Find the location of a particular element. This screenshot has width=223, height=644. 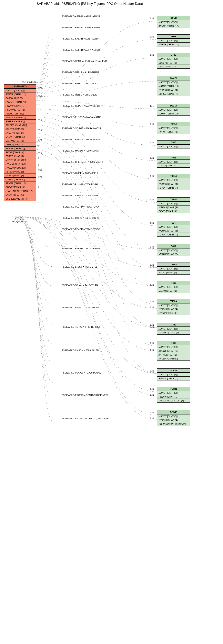

table-row: PLNBEZ [CHAR (18)] is located at coordinates (20, 102).